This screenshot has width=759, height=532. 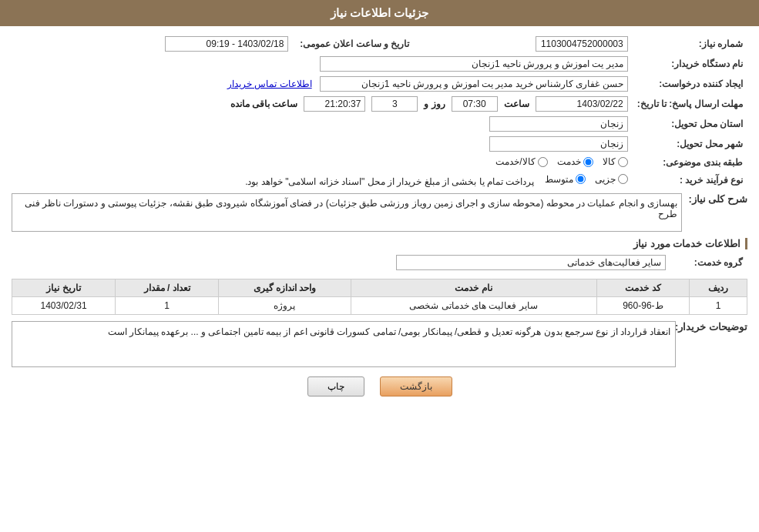 I want to click on cell-nam: سایر فعالیت های خدماتی شخصی, so click(x=473, y=306).